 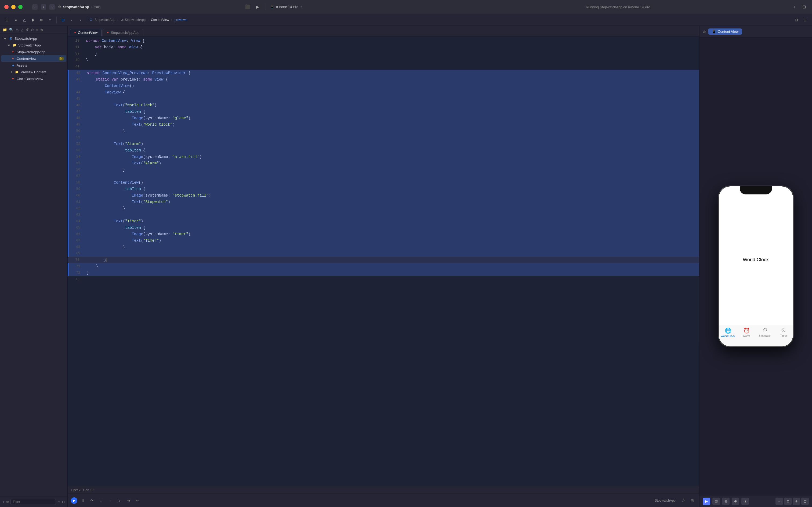 What do you see at coordinates (805, 501) in the screenshot?
I see `zoom-actual-btn: ◻` at bounding box center [805, 501].